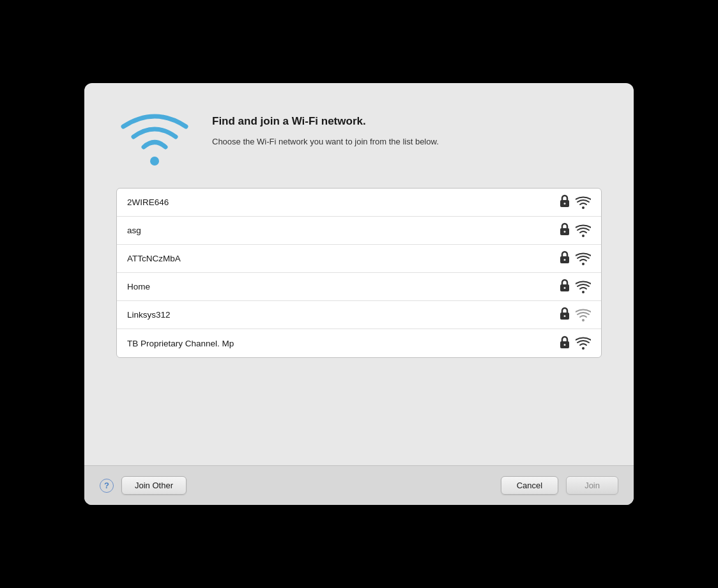  I want to click on dialog-description: Choose the Wi-Fi network you want to joi…, so click(326, 142).